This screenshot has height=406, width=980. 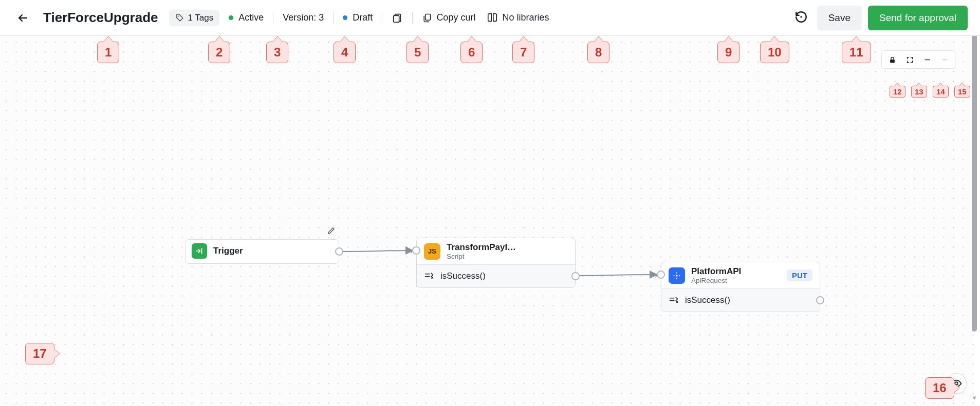 I want to click on status-dot-green, so click(x=231, y=17).